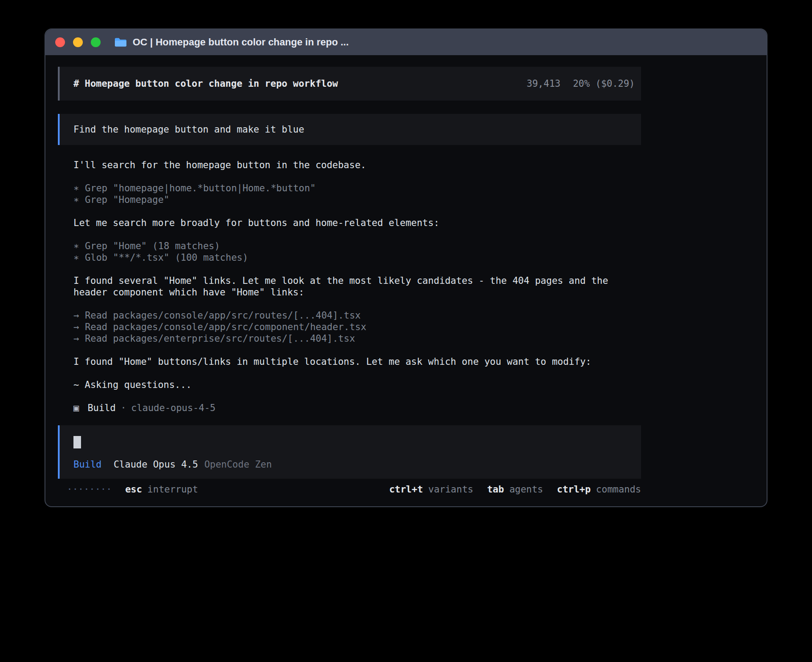 This screenshot has height=662, width=812. Describe the element at coordinates (574, 489) in the screenshot. I see `shortcut-key: ctrl+p` at that location.